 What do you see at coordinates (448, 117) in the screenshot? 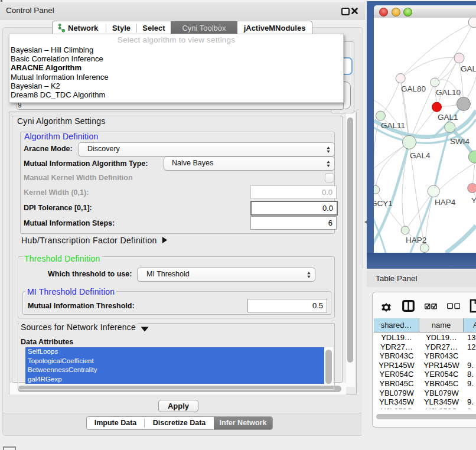
I see `svg-text: GAL1` at bounding box center [448, 117].